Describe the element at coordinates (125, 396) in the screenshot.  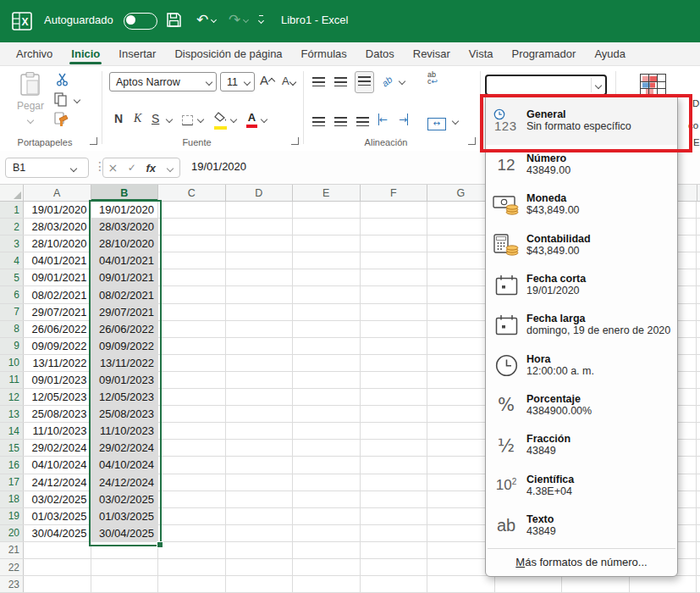
I see `cell: 12/05/2023` at that location.